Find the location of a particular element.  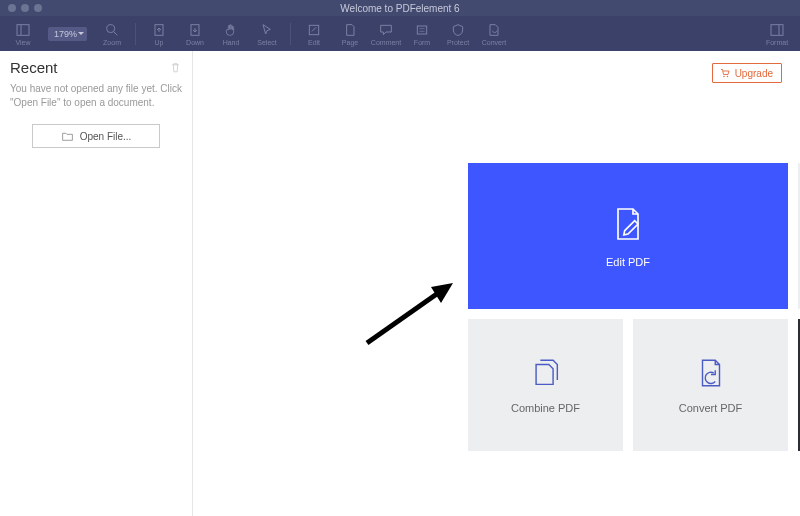

comment-icon is located at coordinates (386, 30).